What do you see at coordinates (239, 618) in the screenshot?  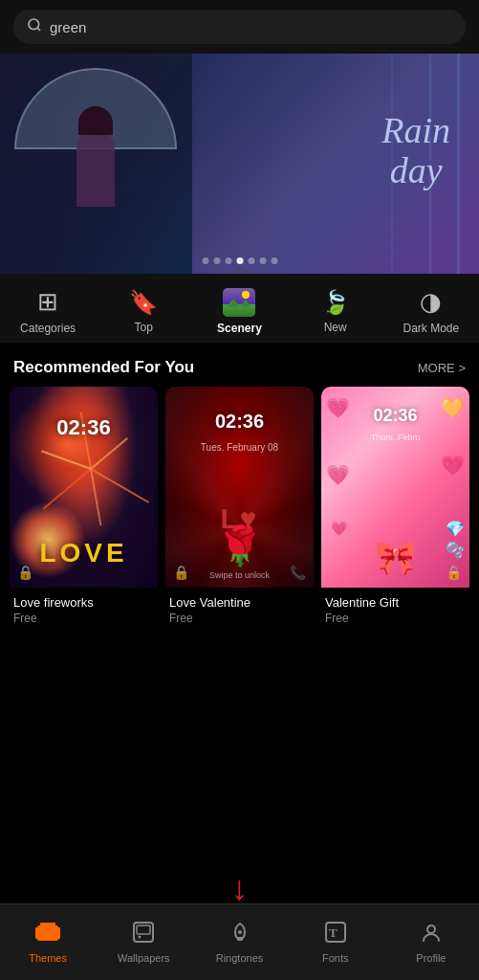 I see `card-valentine-price: Free` at bounding box center [239, 618].